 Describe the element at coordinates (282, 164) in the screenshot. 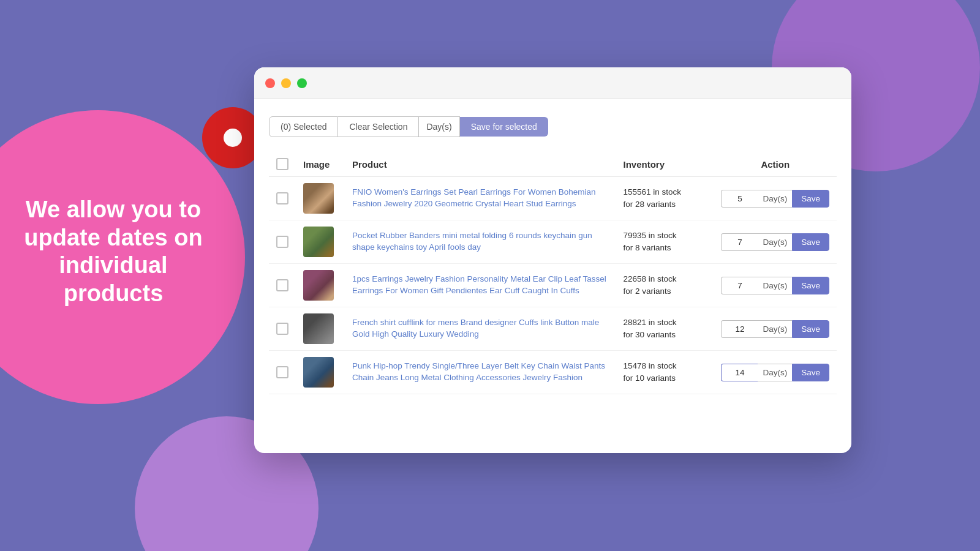

I see `header-checkbox` at that location.